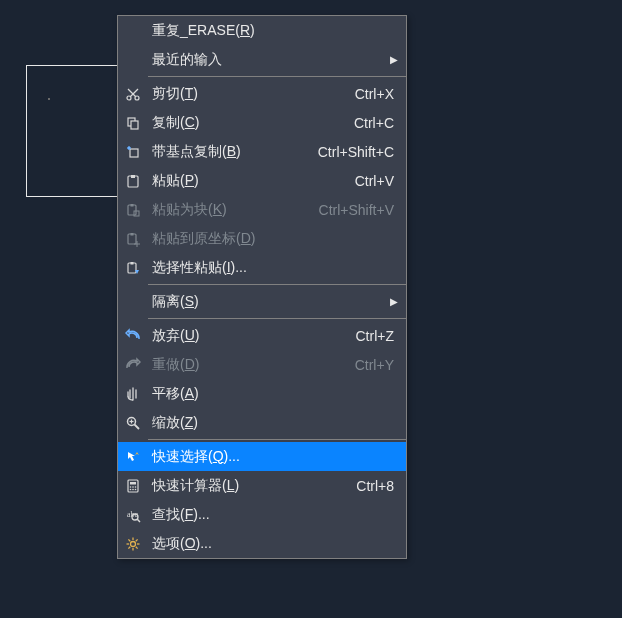 This screenshot has height=618, width=622. What do you see at coordinates (133, 239) in the screenshot?
I see `paste-orig-icon` at bounding box center [133, 239].